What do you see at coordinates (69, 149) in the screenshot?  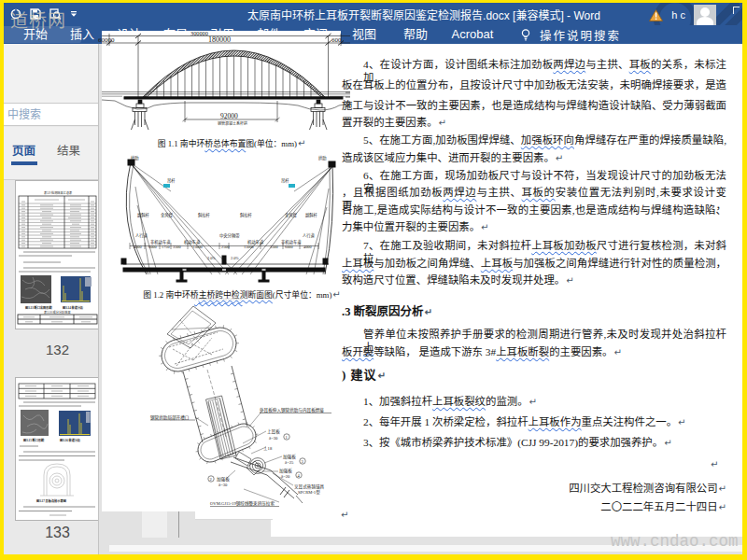 I see `nav-tab-results: 结果` at bounding box center [69, 149].